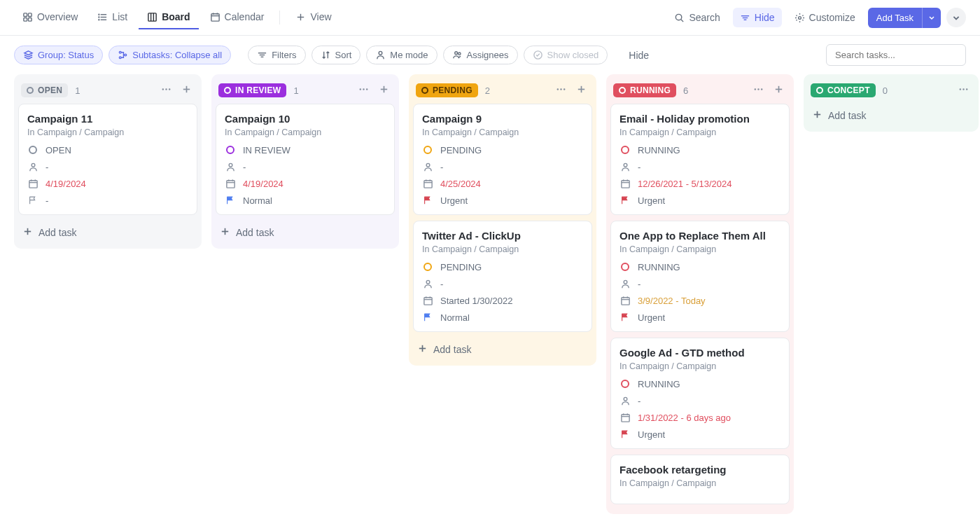  Describe the element at coordinates (503, 91) in the screenshot. I see `column-header: PENDING 2` at that location.